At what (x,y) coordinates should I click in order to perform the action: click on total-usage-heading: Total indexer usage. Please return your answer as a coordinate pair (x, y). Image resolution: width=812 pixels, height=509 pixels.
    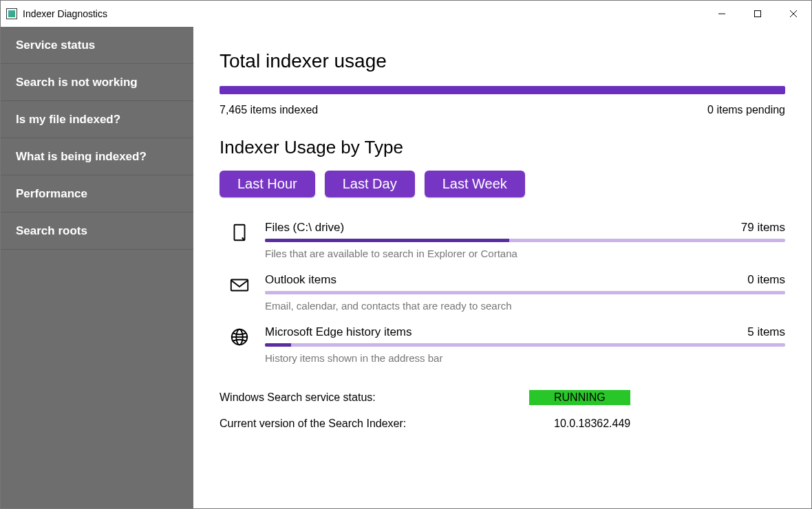
    Looking at the image, I should click on (502, 61).